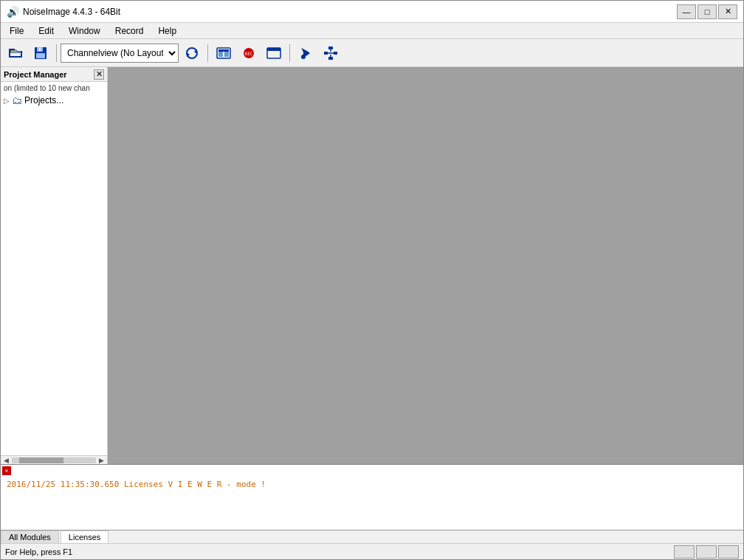  What do you see at coordinates (38, 552) in the screenshot?
I see `status-text: For Help, press F1` at bounding box center [38, 552].